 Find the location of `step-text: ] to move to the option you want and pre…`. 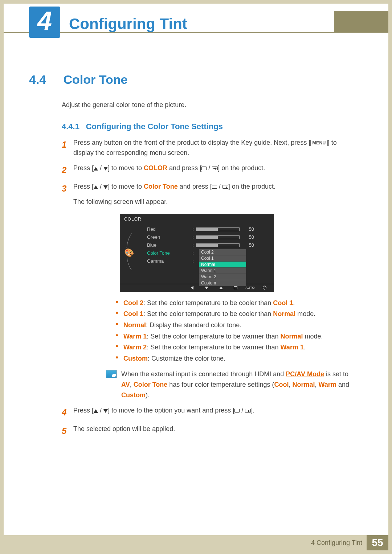

step-text: ] to move to the option you want and pre… is located at coordinates (171, 410).